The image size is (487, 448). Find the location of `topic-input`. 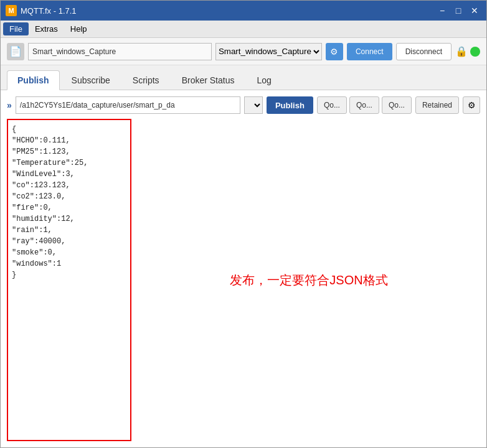

topic-input is located at coordinates (128, 105).